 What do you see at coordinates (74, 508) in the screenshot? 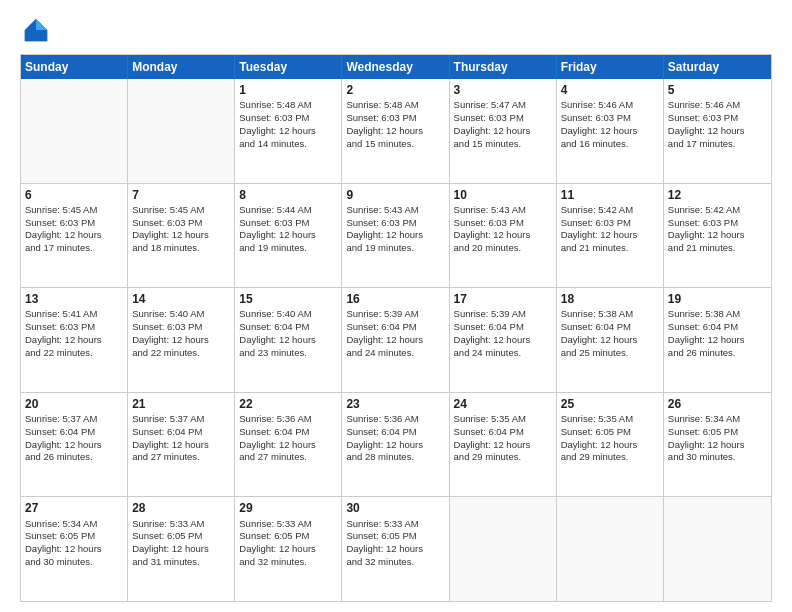
I see `day-number: 27` at bounding box center [74, 508].